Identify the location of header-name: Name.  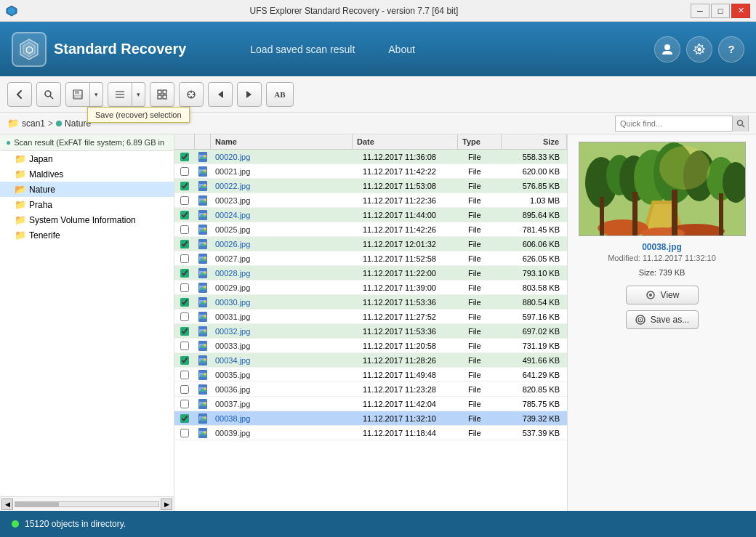
(282, 142).